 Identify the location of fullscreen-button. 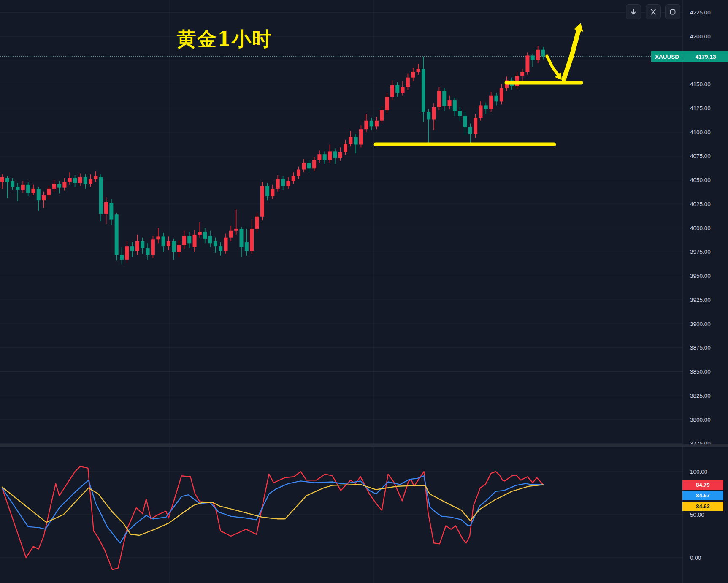
(673, 12).